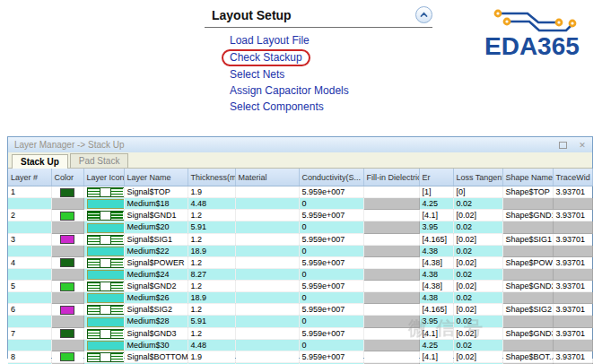 This screenshot has width=602, height=364. Describe the element at coordinates (156, 298) in the screenshot. I see `cell-name: Medium$26` at that location.